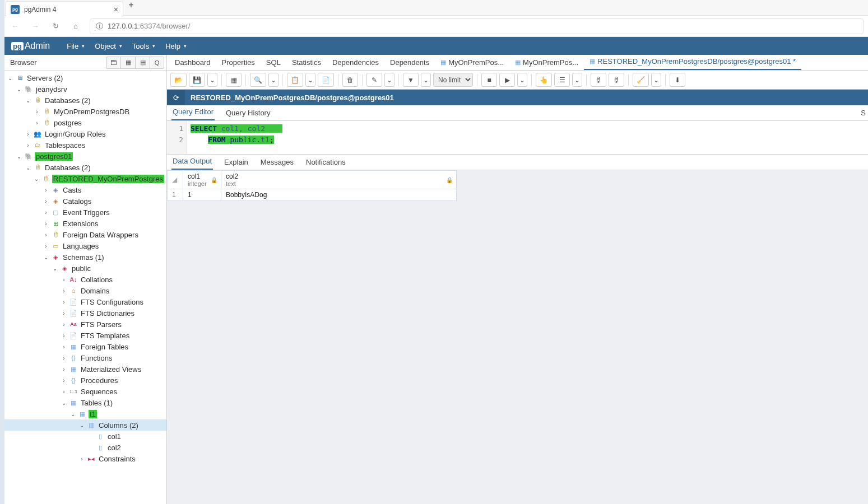 The height and width of the screenshot is (504, 868). Describe the element at coordinates (212, 80) in the screenshot. I see `save-dropdown: ⌄` at that location.